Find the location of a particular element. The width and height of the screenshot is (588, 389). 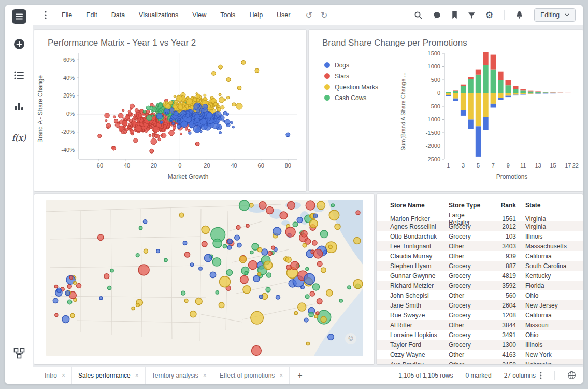

sidebar-item-data is located at coordinates (19, 75).